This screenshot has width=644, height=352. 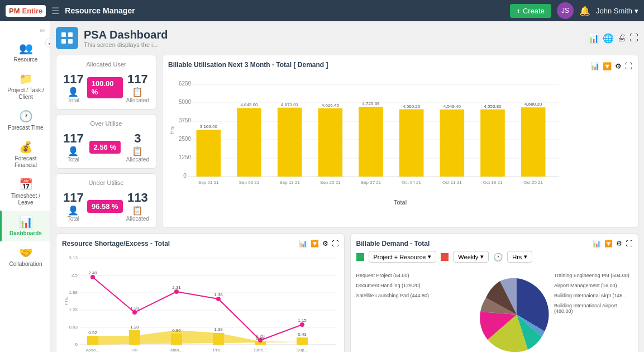 What do you see at coordinates (74, 198) in the screenshot?
I see `under-utilise-total: 117` at bounding box center [74, 198].